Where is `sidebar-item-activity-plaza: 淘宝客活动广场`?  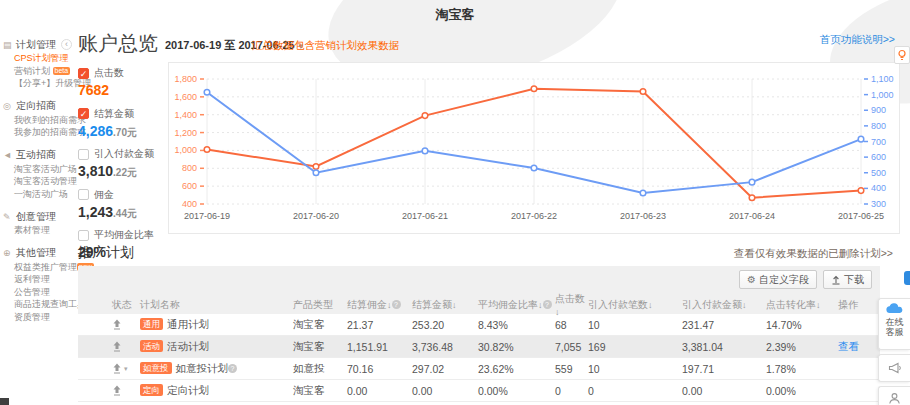
sidebar-item-activity-plaza: 淘宝客活动广场 is located at coordinates (38, 170).